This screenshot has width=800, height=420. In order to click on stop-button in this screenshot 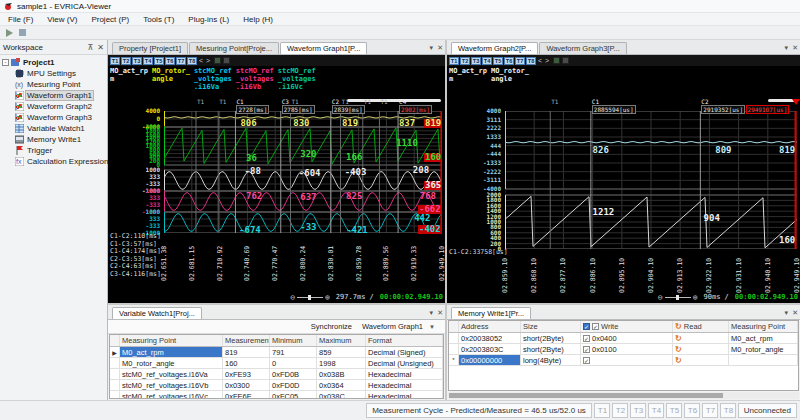, I will do `click(22, 32)`.